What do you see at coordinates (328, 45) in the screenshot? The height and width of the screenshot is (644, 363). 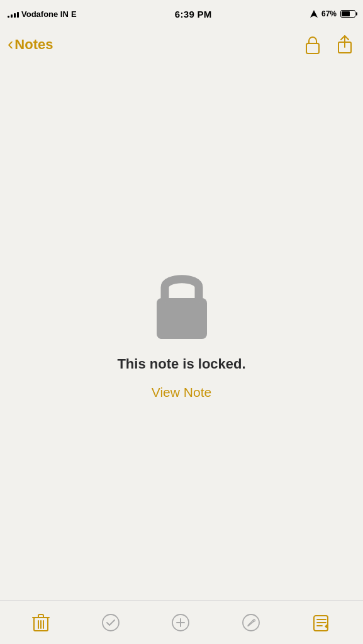 I see `nav-icons` at bounding box center [328, 45].